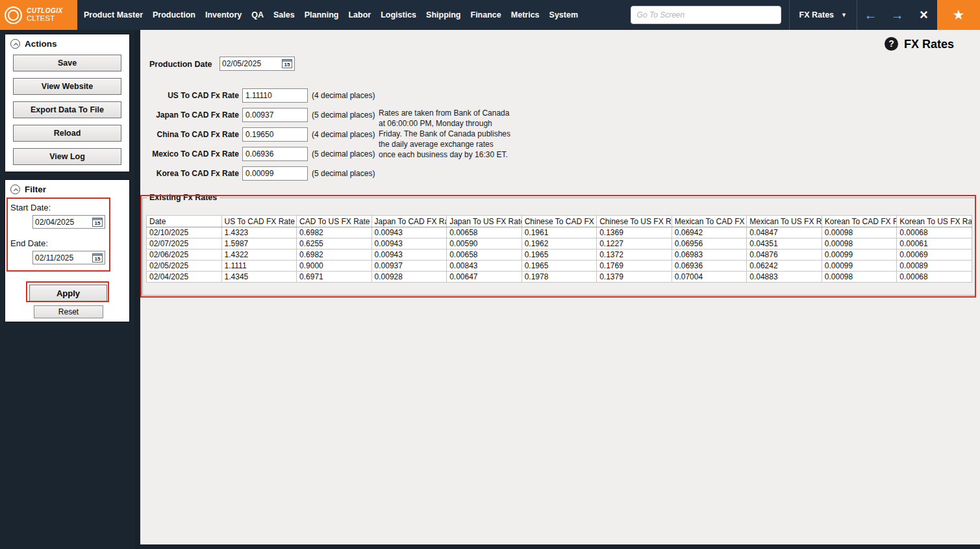 This screenshot has width=980, height=549. Describe the element at coordinates (184, 277) in the screenshot. I see `table-cell: 02/04/2025` at that location.